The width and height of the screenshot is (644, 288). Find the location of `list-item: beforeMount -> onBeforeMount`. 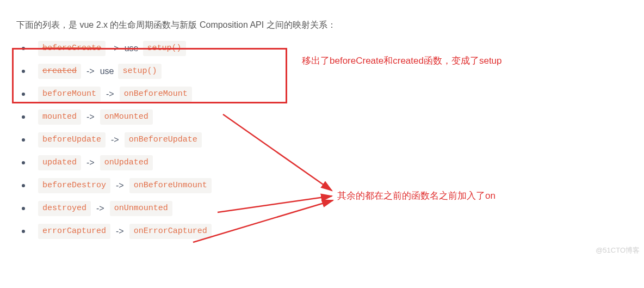

list-item: beforeMount -> onBeforeMount is located at coordinates (322, 94).